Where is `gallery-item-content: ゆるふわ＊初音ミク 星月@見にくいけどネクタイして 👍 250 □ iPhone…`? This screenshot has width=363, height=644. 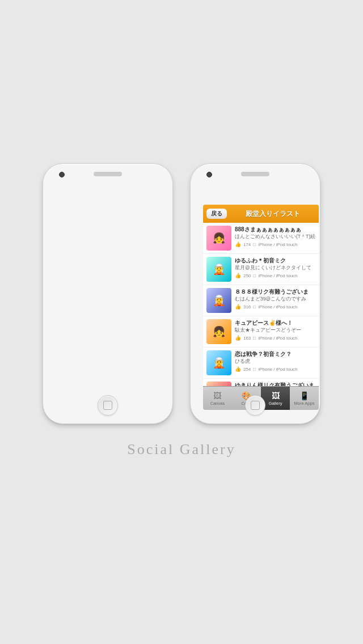 gallery-item-content: ゆるふわ＊初音ミク 星月@見にくいけどネクタイして 👍 250 □ iPhone… is located at coordinates (275, 268).